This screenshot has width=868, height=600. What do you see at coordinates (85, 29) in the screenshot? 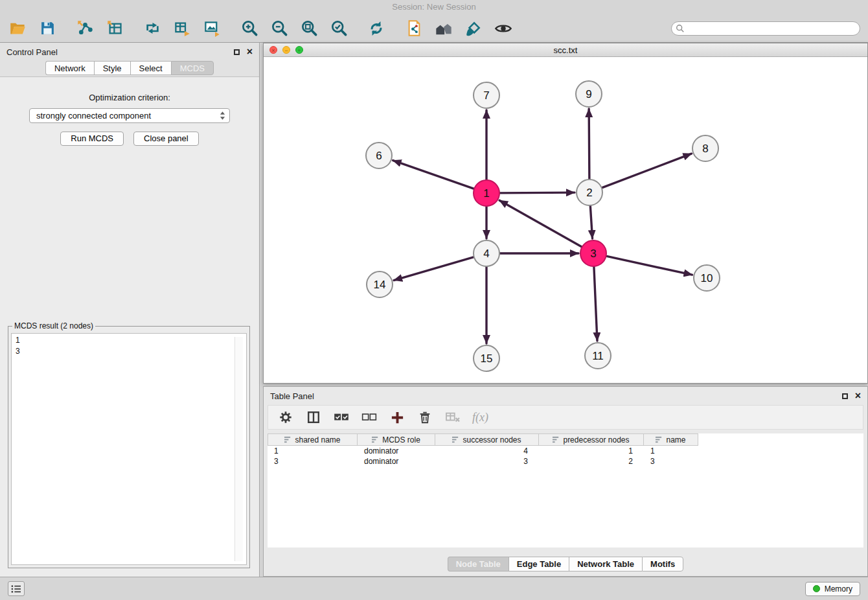
I see `import-network-button` at bounding box center [85, 29].